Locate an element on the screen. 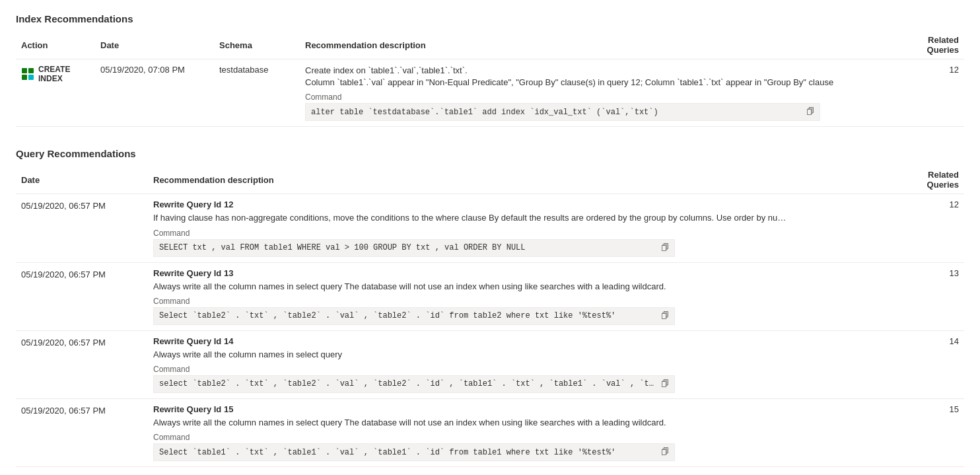  table-row: 05/19/2020, 06:57 PM Rewrite Query Id 12… is located at coordinates (490, 229).